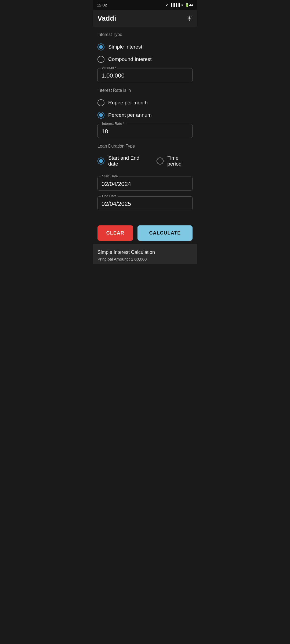 The width and height of the screenshot is (290, 644). Describe the element at coordinates (167, 5) in the screenshot. I see `bluetooth-icon: ✔` at that location.